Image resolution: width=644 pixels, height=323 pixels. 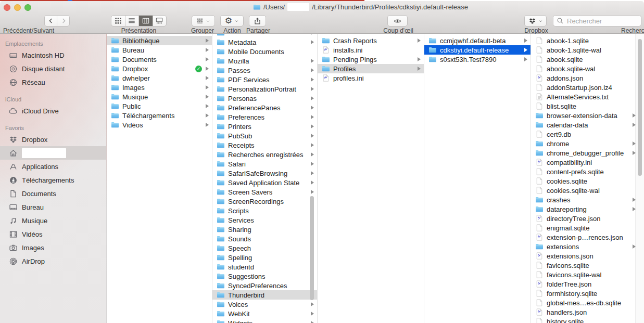 I want to click on forward-button, so click(x=64, y=21).